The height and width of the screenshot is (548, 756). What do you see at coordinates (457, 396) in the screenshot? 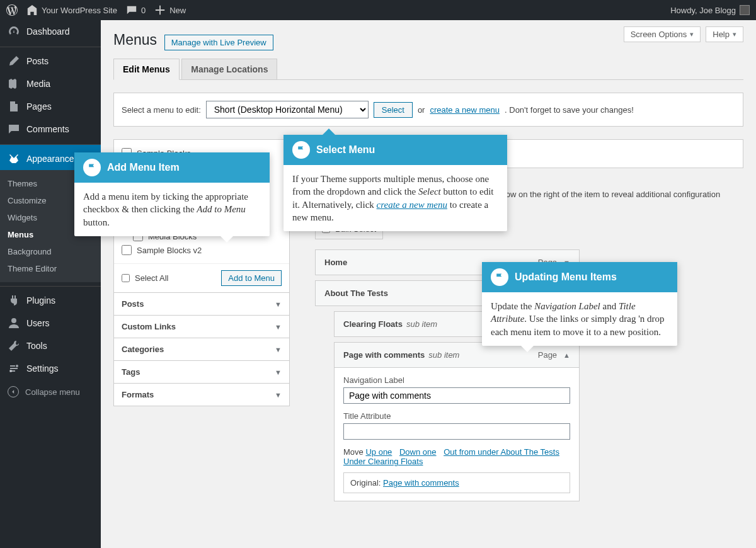
I see `nav-label-input` at bounding box center [457, 396].